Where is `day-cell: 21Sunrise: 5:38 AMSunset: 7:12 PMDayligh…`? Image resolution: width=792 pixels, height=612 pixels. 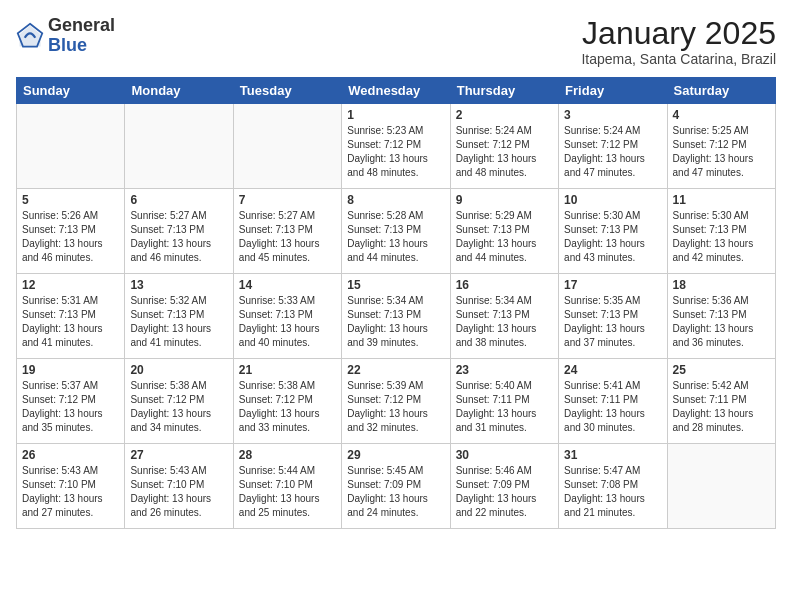
day-cell: 21Sunrise: 5:38 AMSunset: 7:12 PMDayligh… is located at coordinates (287, 402).